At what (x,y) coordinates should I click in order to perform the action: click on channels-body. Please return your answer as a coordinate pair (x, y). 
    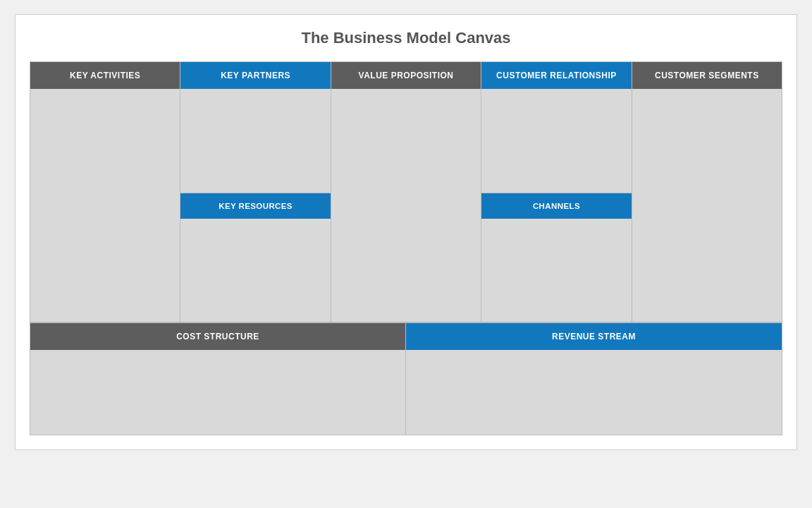
    Looking at the image, I should click on (556, 271).